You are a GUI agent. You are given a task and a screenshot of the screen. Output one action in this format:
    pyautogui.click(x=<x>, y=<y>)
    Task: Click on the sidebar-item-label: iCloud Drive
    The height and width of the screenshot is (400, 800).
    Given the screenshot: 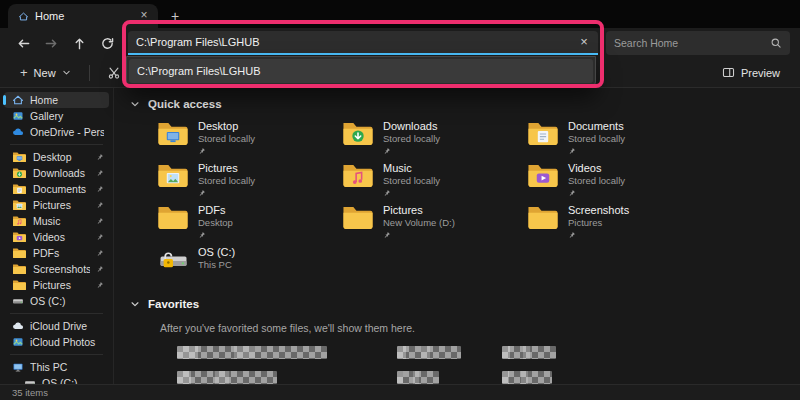 What is the action you would take?
    pyautogui.click(x=67, y=326)
    